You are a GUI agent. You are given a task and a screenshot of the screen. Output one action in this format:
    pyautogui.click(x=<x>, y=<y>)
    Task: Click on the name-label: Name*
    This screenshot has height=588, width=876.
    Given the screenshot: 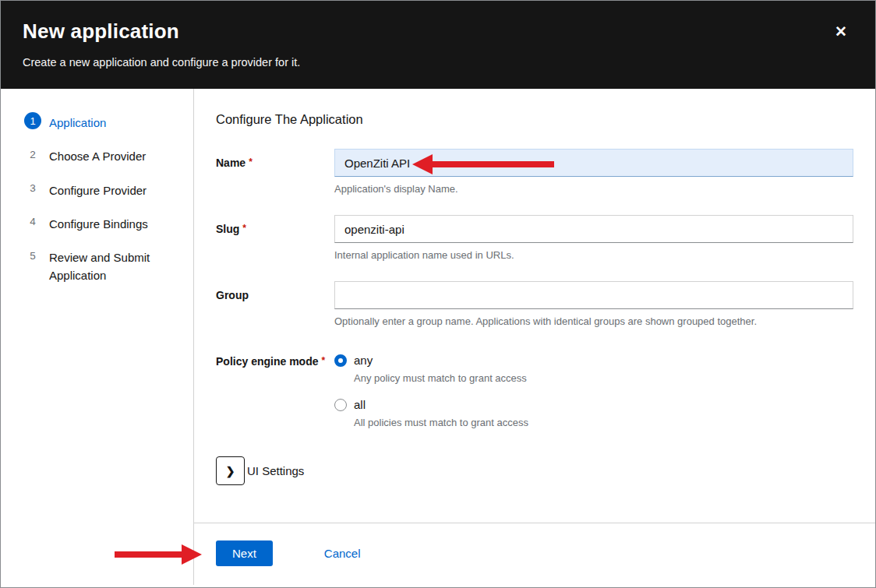 What is the action you would take?
    pyautogui.click(x=275, y=171)
    